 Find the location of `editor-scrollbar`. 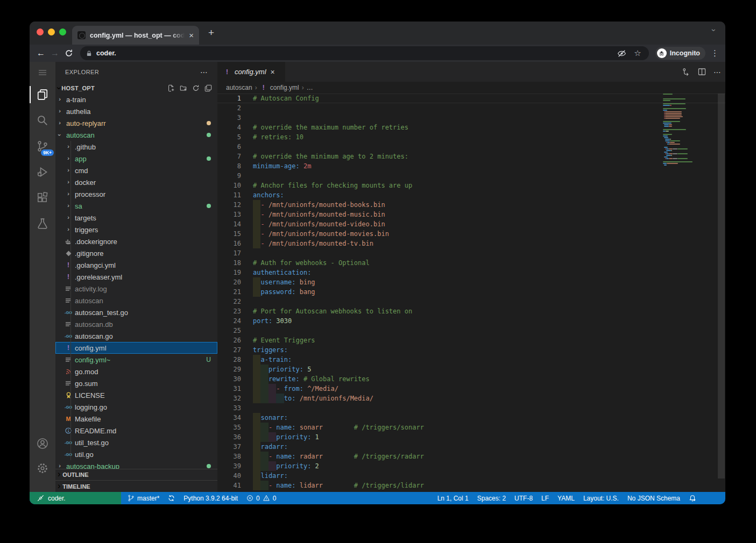

editor-scrollbar is located at coordinates (721, 286).